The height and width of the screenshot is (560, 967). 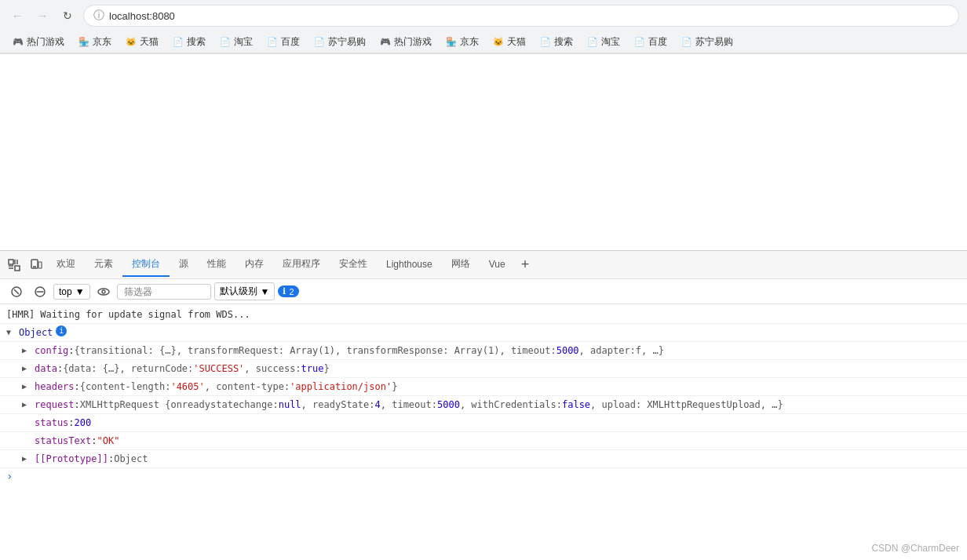 What do you see at coordinates (71, 459) in the screenshot?
I see `prototype-key: [[Prototype]]` at bounding box center [71, 459].